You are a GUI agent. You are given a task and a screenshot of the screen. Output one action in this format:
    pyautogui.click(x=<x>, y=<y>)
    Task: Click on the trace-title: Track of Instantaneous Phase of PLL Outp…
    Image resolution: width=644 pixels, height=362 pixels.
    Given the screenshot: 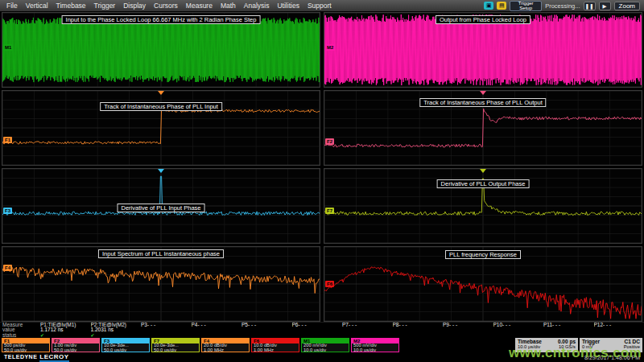 What is the action you would take?
    pyautogui.click(x=483, y=103)
    